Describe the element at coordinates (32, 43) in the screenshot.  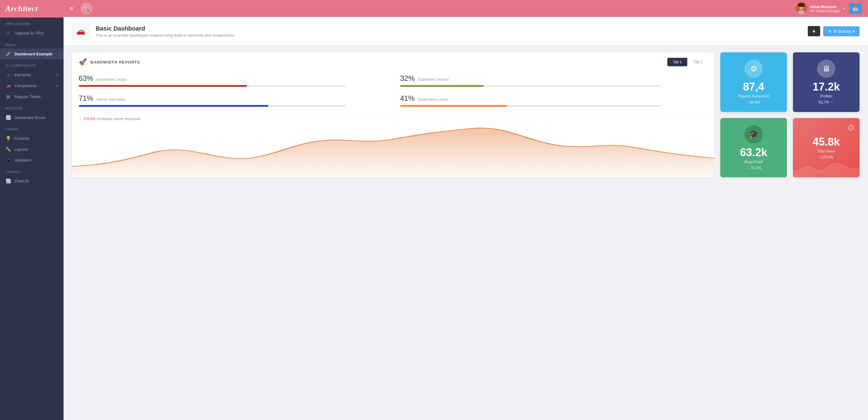
I see `section-menu: MENU` at that location.